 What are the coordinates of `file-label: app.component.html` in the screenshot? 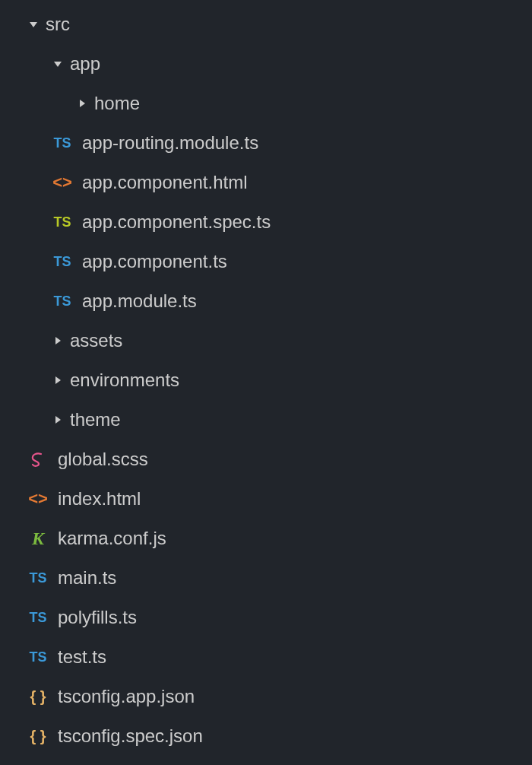 It's located at (164, 183).